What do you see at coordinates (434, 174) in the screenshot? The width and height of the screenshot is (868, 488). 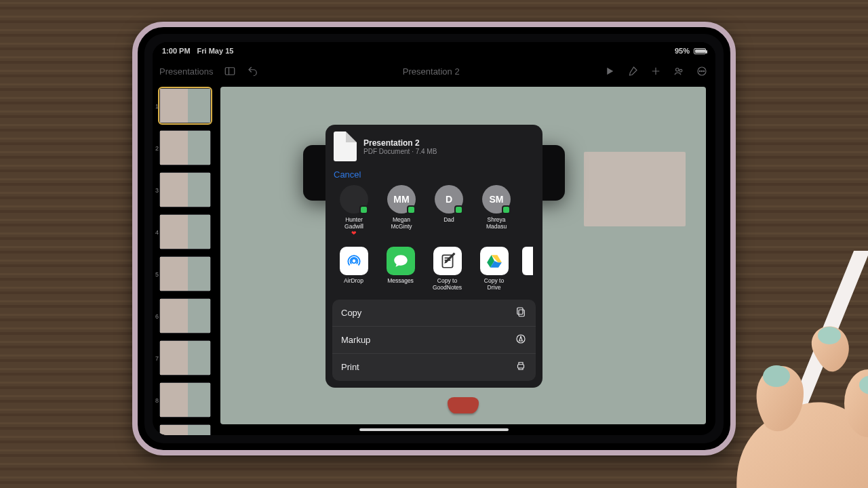 I see `cancel-button: Cancel` at bounding box center [434, 174].